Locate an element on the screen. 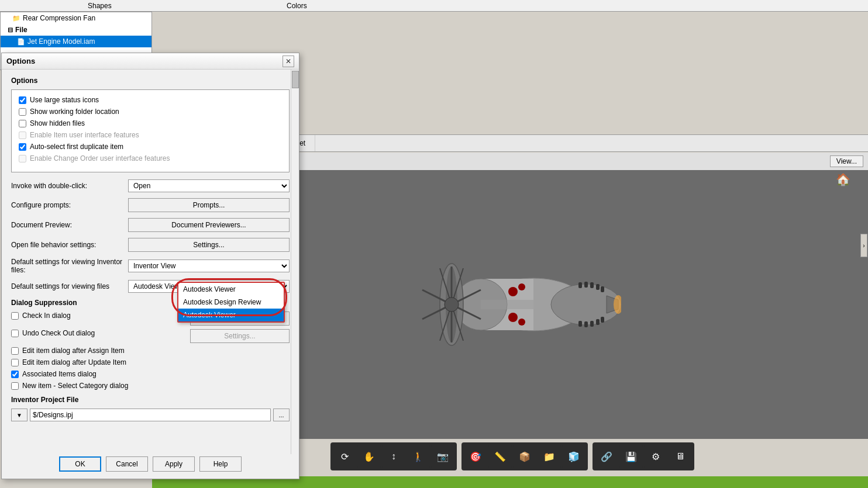 Image resolution: width=868 pixels, height=488 pixels. folder-icon: 📁 is located at coordinates (16, 19).